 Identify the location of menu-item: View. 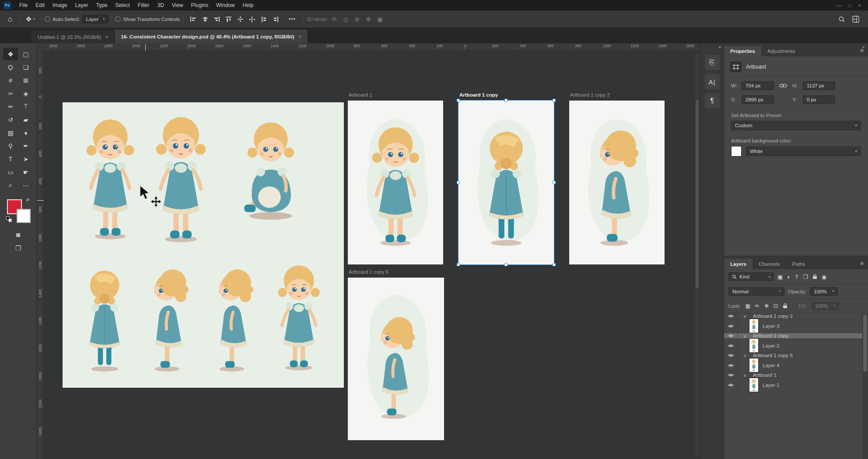
(178, 5).